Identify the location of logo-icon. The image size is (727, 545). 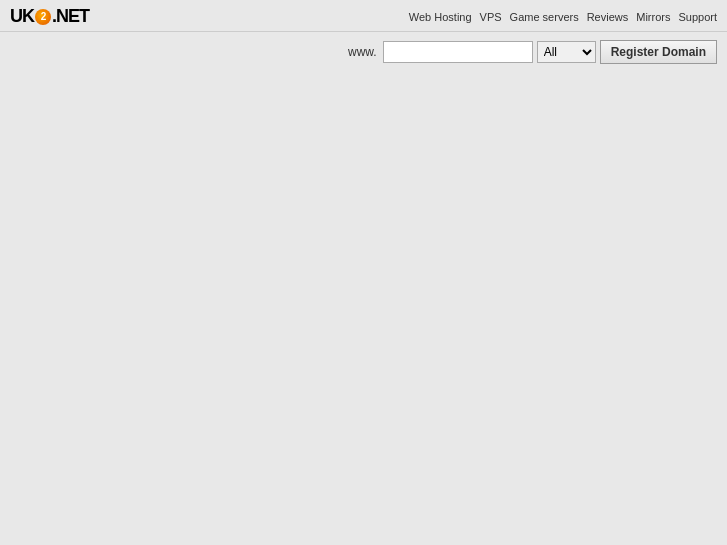
(43, 17).